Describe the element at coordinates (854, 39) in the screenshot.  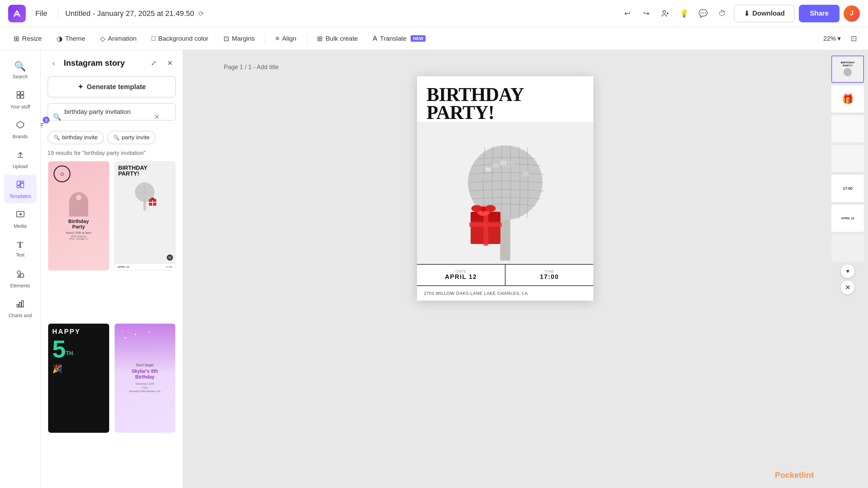
I see `fullscreen-button: ⊡` at that location.